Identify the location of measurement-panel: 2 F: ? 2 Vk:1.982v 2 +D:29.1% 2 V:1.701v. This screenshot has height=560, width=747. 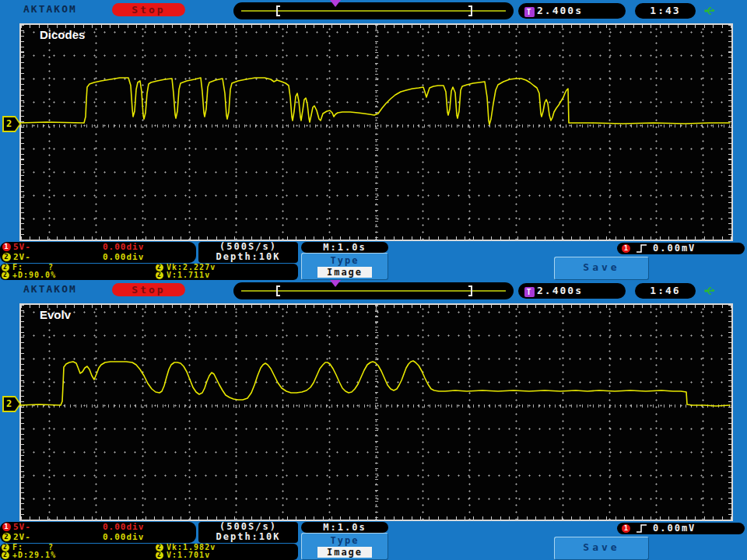
(149, 552).